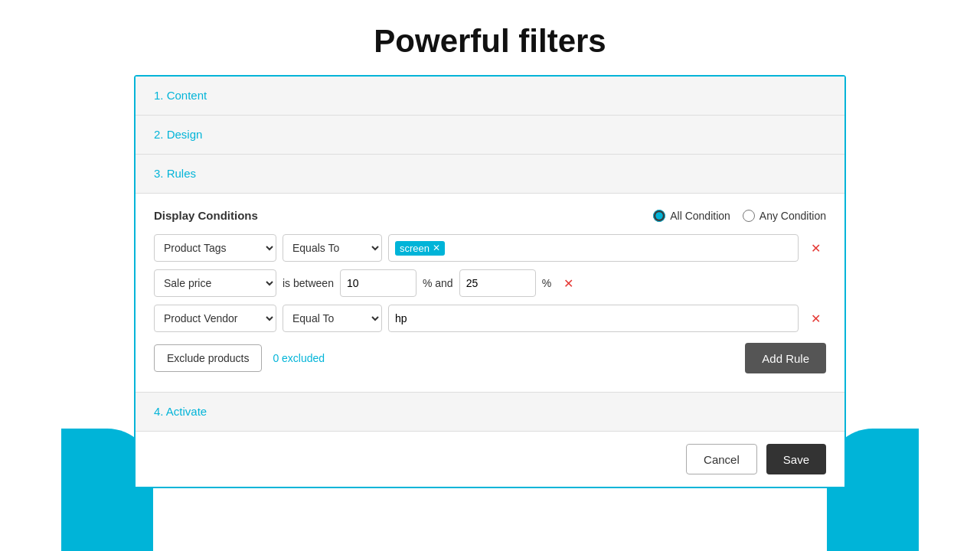  What do you see at coordinates (692, 216) in the screenshot?
I see `all-condition-label: All Condition` at bounding box center [692, 216].